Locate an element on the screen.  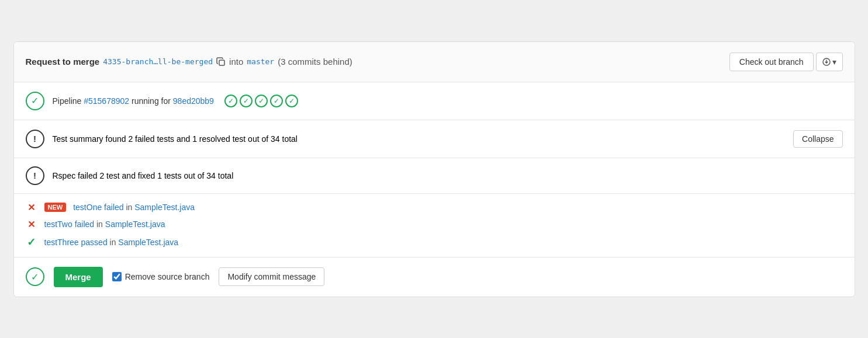
pipeline-prefix: Pipeline is located at coordinates (67, 101).